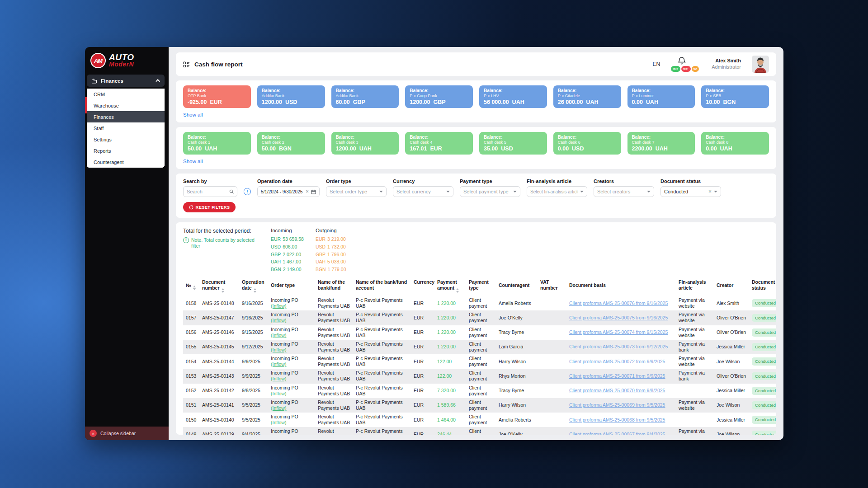  I want to click on bank-balance-card: Balance: Addiko Bank 60.00GBP, so click(365, 97).